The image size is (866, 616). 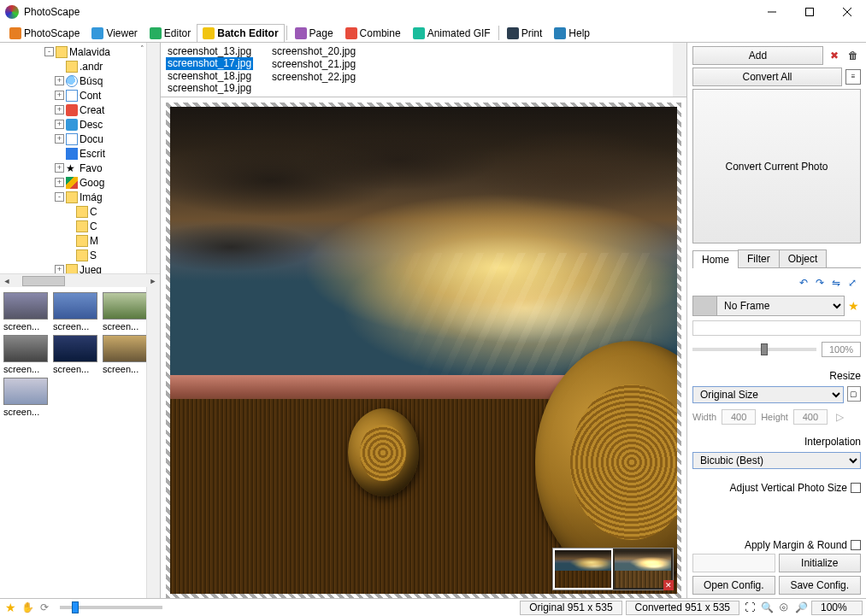 I want to click on list-icon: ≡, so click(x=853, y=77).